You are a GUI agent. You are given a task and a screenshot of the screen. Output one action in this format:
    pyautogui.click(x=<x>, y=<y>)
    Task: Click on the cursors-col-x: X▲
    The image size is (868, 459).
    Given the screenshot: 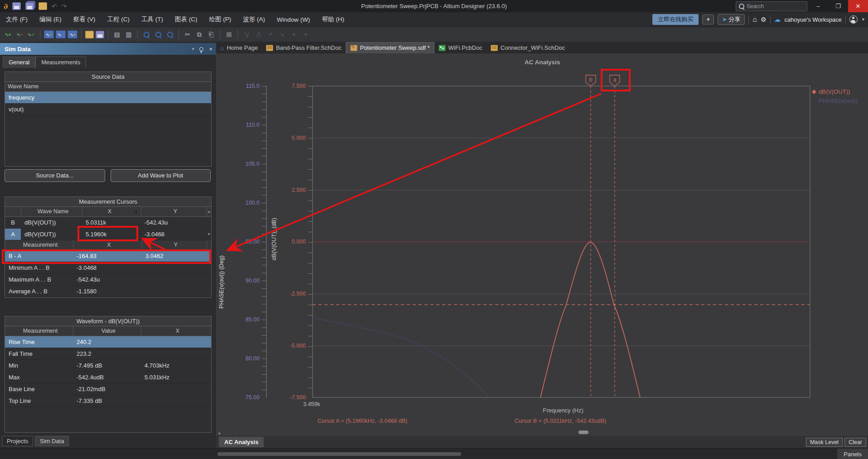 What is the action you would take?
    pyautogui.click(x=111, y=212)
    